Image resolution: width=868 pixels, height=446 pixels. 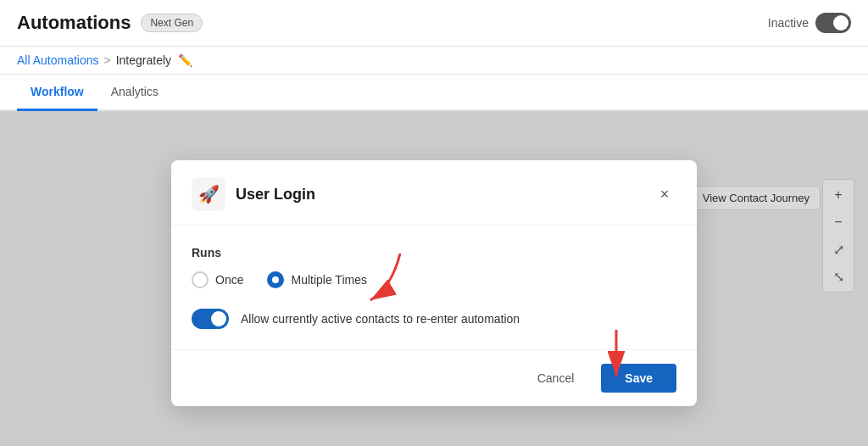 I want to click on header-right: Inactive, so click(x=810, y=23).